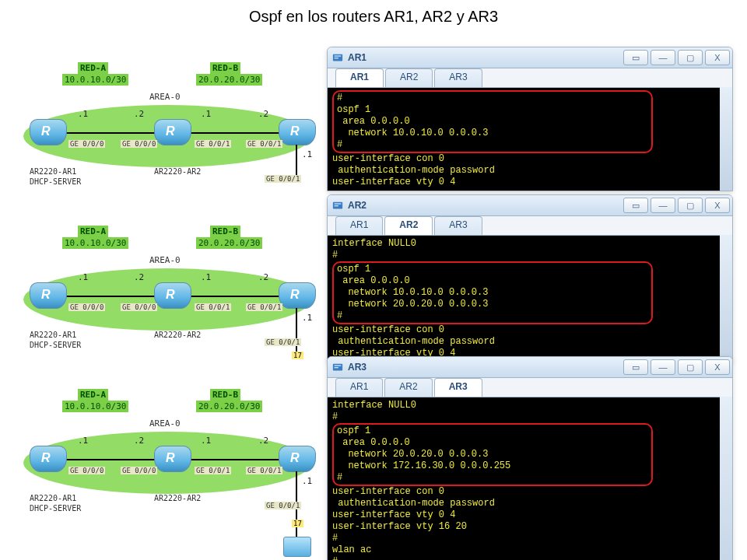 The width and height of the screenshot is (747, 560). What do you see at coordinates (530, 58) in the screenshot?
I see `window-titlebar: AR1 ▭ — ▢ X` at bounding box center [530, 58].